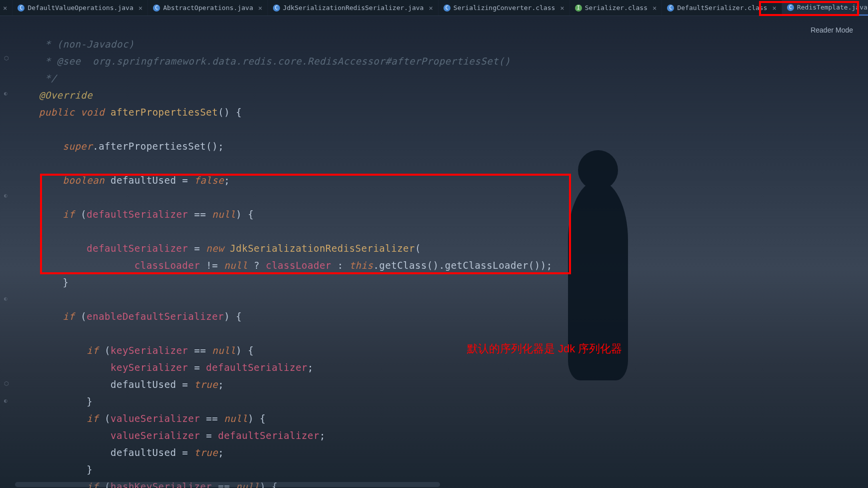 The image size is (868, 488). I want to click on tab-file: CRedisTemplate.java×, so click(825, 8).